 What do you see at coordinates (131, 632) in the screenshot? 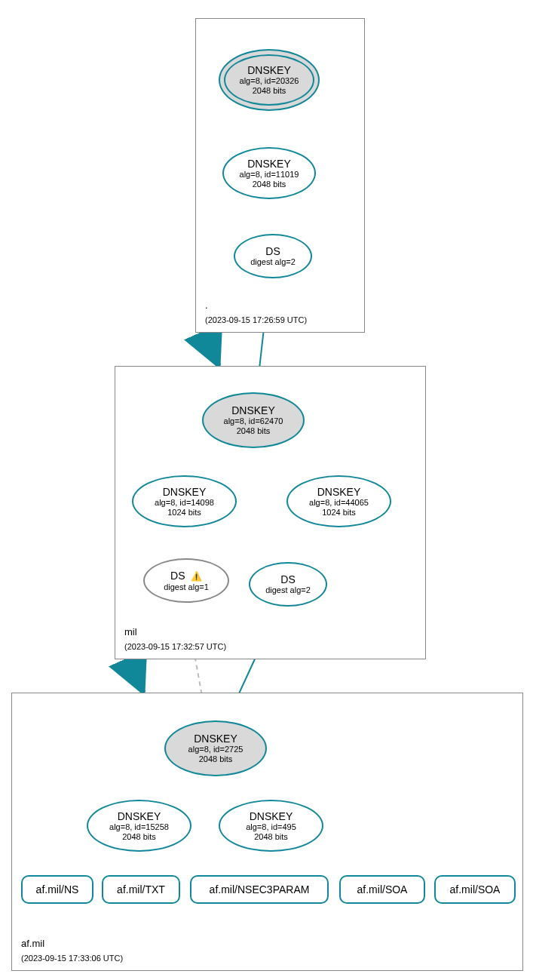
I see `zone-mil-label: mil` at bounding box center [131, 632].